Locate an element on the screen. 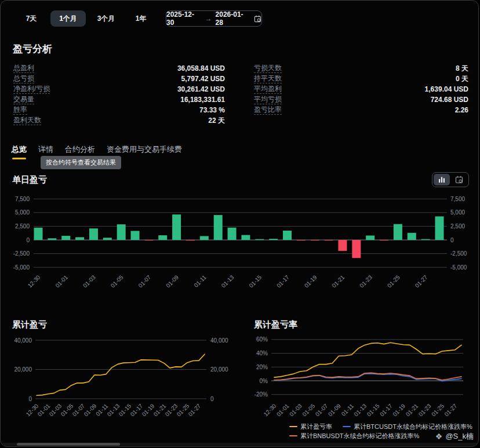 The image size is (480, 448). tab-label: 合约分析 is located at coordinates (80, 150).